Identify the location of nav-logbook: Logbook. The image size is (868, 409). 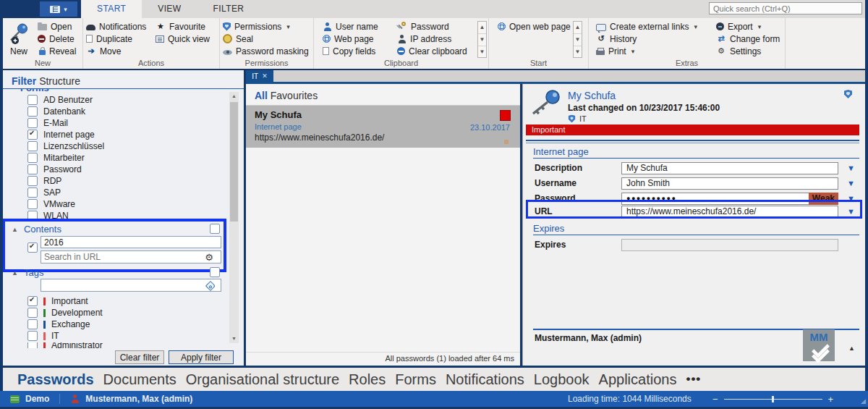
(561, 379).